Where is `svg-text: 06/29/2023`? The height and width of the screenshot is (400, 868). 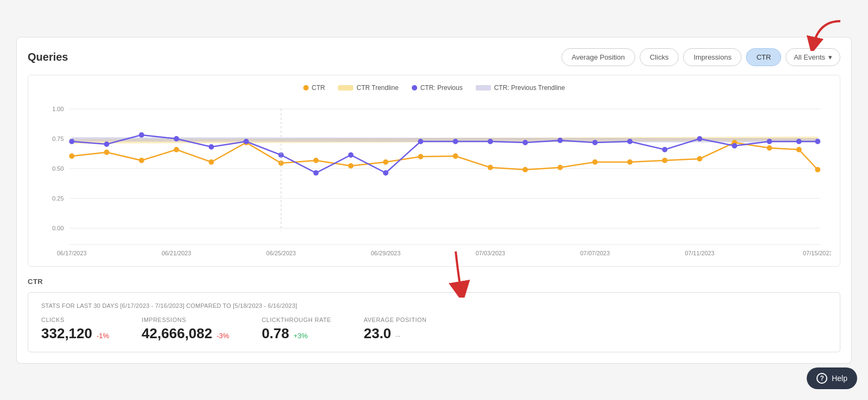 svg-text: 06/29/2023 is located at coordinates (386, 253).